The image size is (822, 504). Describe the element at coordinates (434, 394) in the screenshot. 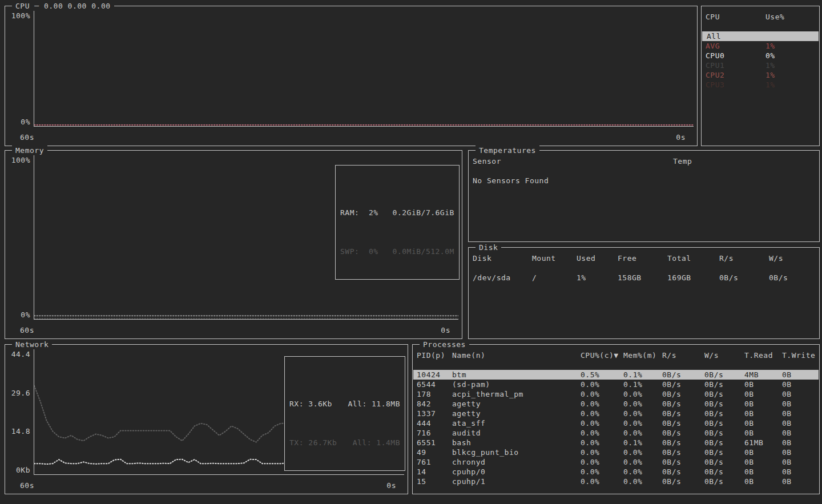

I see `process-pid: 178` at that location.